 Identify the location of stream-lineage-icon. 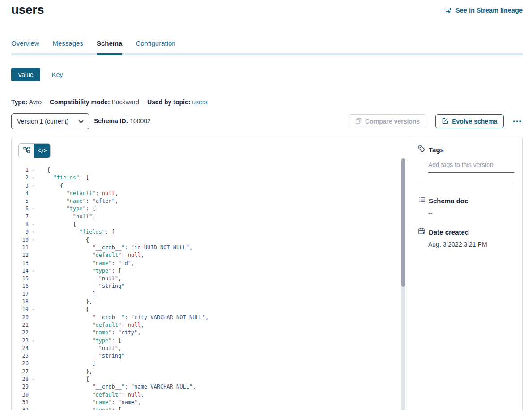
(449, 10).